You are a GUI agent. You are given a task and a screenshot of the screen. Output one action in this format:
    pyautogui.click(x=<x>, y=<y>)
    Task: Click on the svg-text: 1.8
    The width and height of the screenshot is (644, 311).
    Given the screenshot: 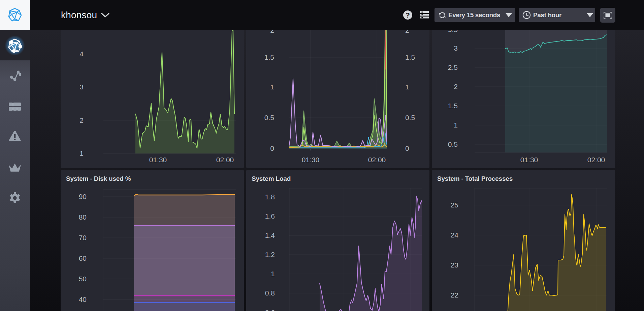 What is the action you would take?
    pyautogui.click(x=270, y=197)
    